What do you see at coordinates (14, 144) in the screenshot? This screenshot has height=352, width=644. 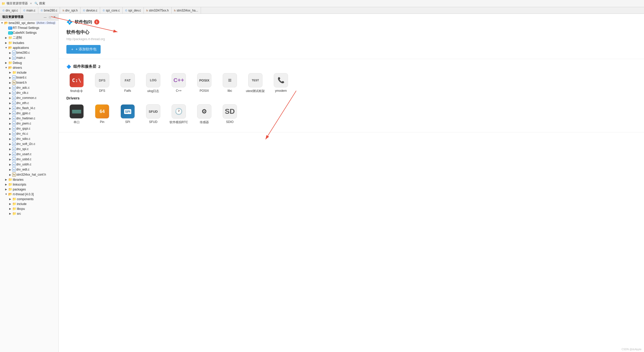 I see `tree-icon-24: c` at bounding box center [14, 144].